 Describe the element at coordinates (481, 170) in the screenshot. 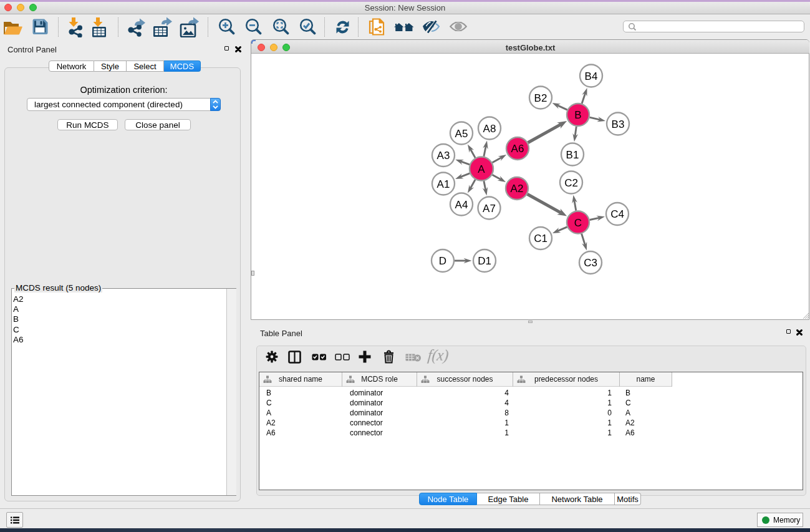

I see `svg-text: A` at that location.